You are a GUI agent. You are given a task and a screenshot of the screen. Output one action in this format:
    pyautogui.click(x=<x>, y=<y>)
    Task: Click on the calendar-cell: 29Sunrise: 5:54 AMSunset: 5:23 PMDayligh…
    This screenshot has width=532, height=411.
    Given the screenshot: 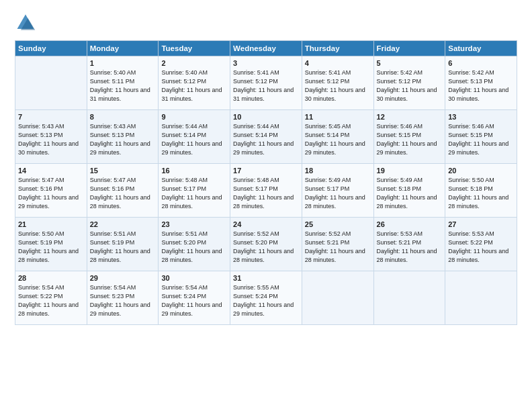 What is the action you would take?
    pyautogui.click(x=122, y=298)
    